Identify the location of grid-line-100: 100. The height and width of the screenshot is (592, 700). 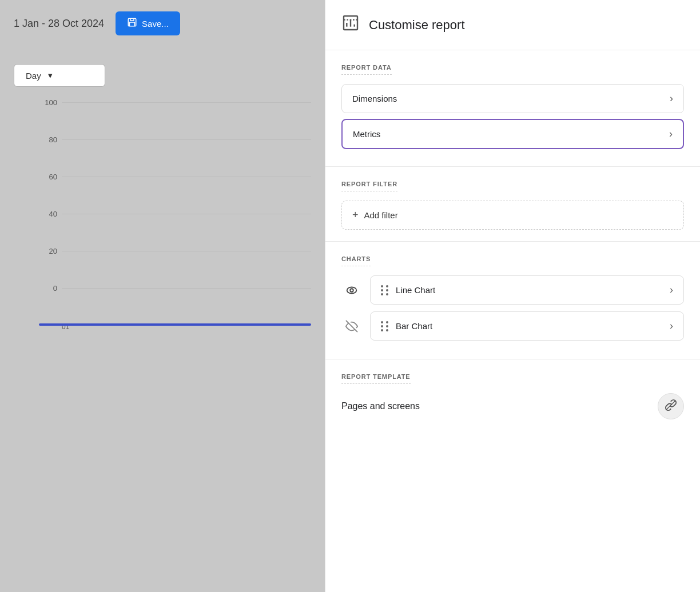
(174, 103).